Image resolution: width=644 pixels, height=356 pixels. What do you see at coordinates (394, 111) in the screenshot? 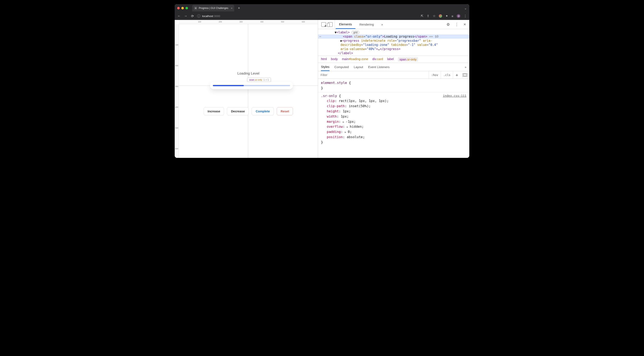
I see `css-declaration: height: 1px;` at bounding box center [394, 111].